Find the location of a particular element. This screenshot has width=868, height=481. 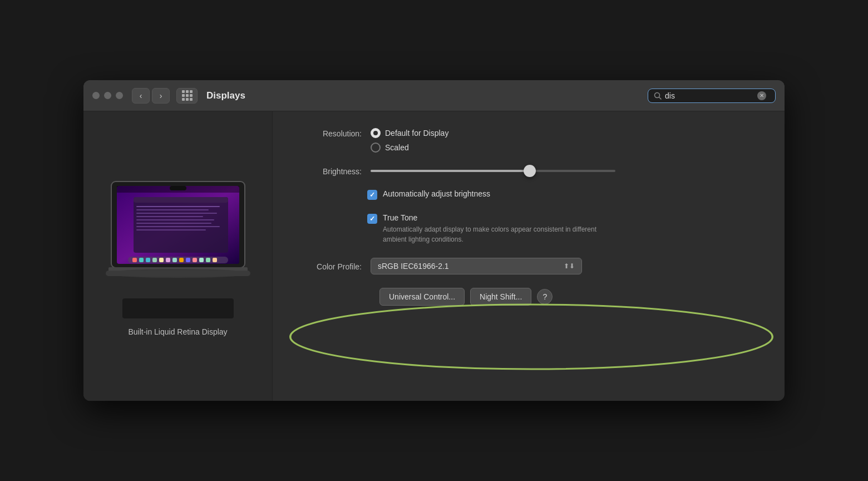

clear-icon: ✕ is located at coordinates (762, 96).